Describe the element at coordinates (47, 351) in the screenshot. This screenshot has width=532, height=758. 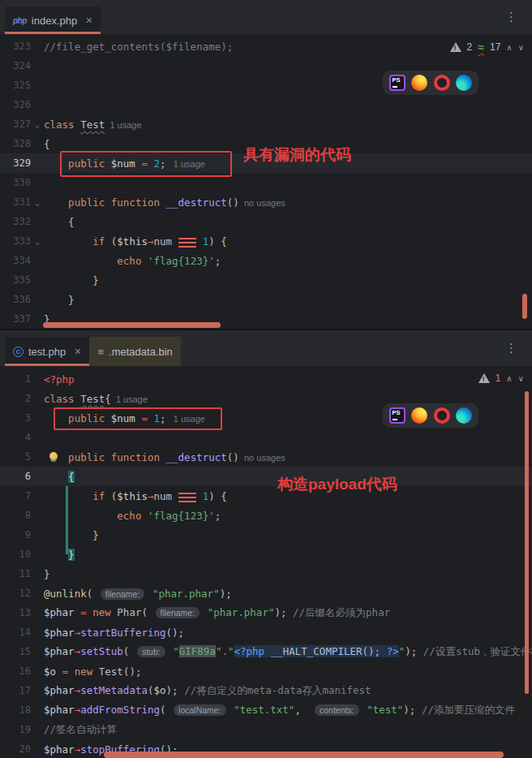
I see `tab-test-php: C test.php ✕` at that location.